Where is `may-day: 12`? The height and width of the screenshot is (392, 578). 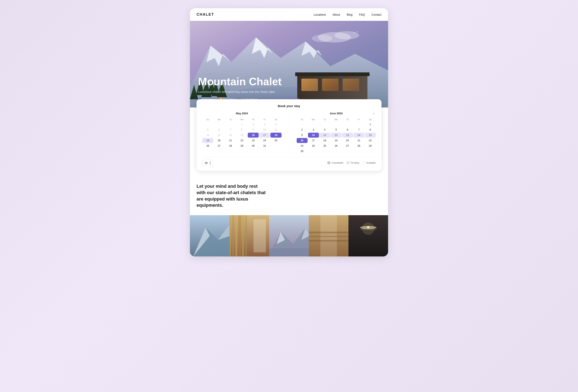
may-day: 12 is located at coordinates (208, 135).